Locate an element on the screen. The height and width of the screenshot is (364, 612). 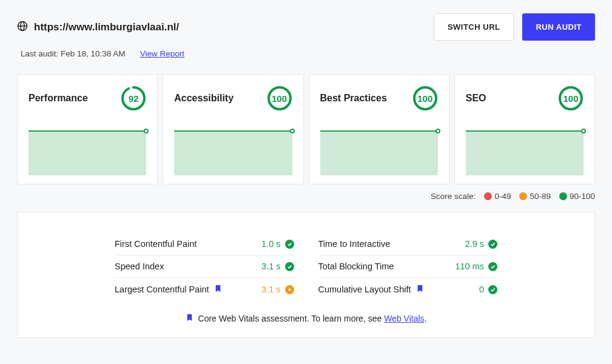
score-scale-green: 90-100 is located at coordinates (577, 197).